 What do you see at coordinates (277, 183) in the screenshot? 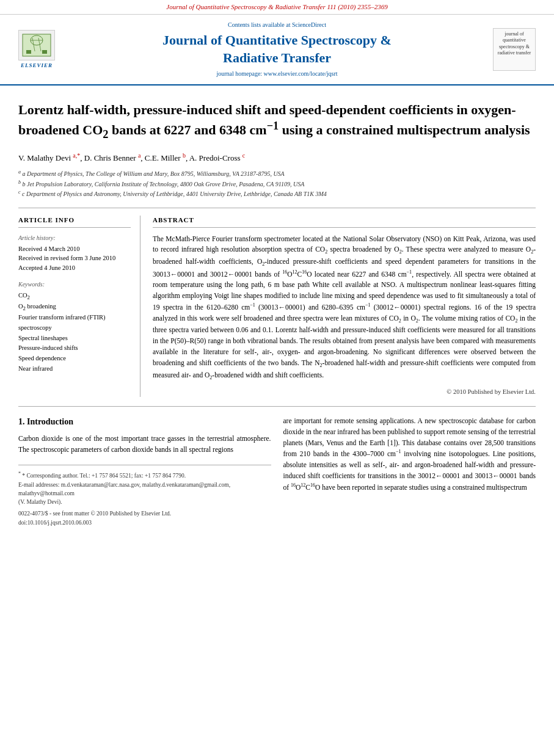
I see `affiliations: a a Department of Physics, The College o…` at bounding box center [277, 183].